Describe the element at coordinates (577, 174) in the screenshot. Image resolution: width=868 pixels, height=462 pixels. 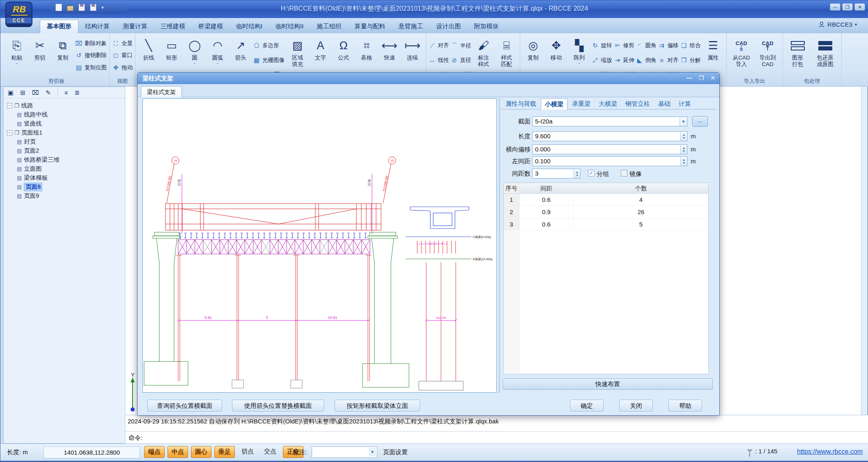
I see `spacing-count-spinner: ▲▼` at that location.